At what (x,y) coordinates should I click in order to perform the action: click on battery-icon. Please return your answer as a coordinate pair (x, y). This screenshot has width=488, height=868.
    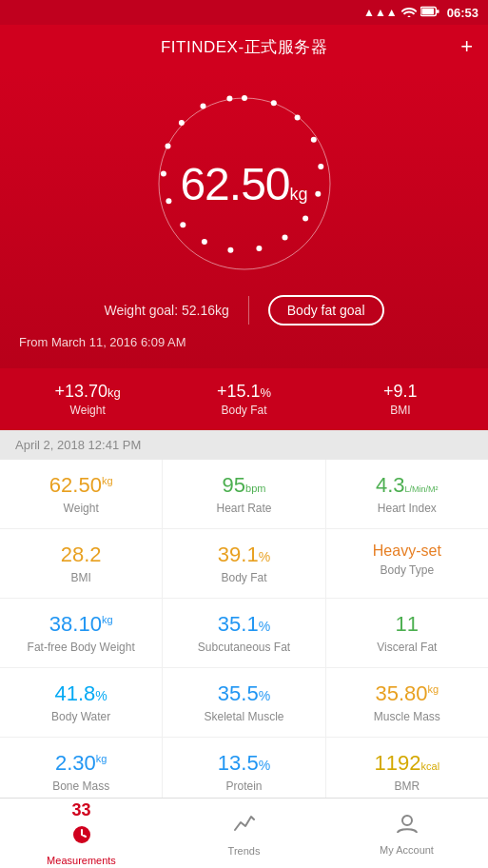
    Looking at the image, I should click on (430, 13).